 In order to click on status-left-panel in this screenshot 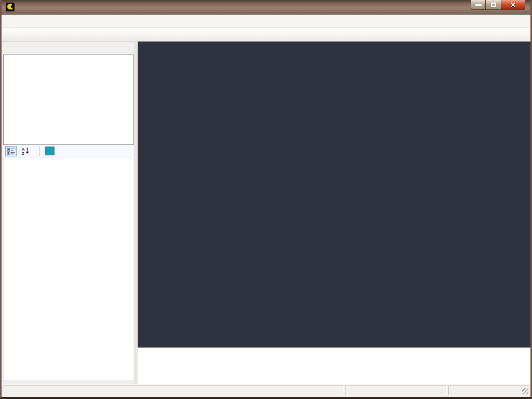, I will do `click(173, 391)`.